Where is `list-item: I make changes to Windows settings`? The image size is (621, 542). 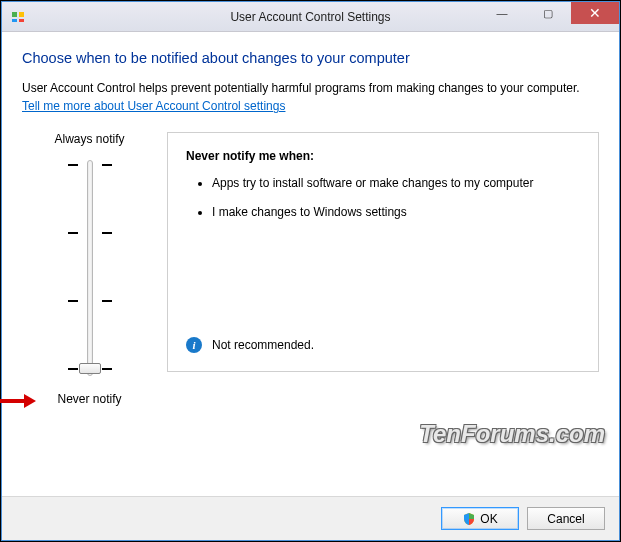
list-item: I make changes to Windows settings is located at coordinates (396, 212).